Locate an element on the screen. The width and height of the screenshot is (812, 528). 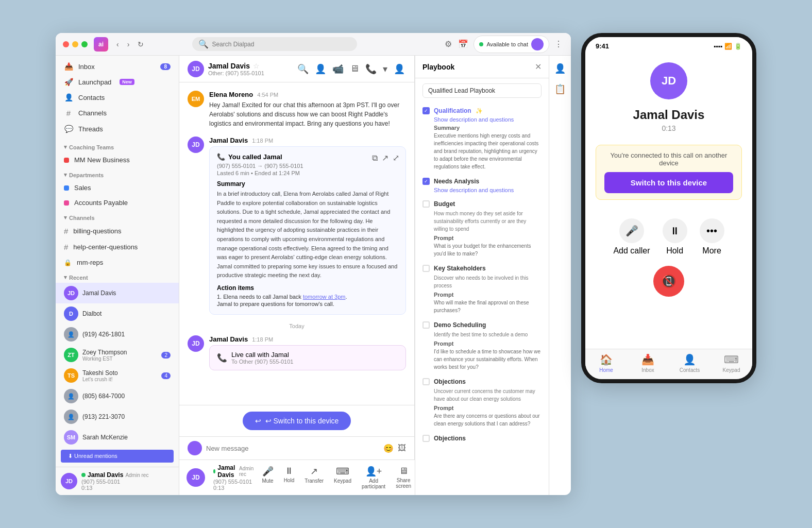
sidebar-label-mm: MM New Business is located at coordinates (102, 160).